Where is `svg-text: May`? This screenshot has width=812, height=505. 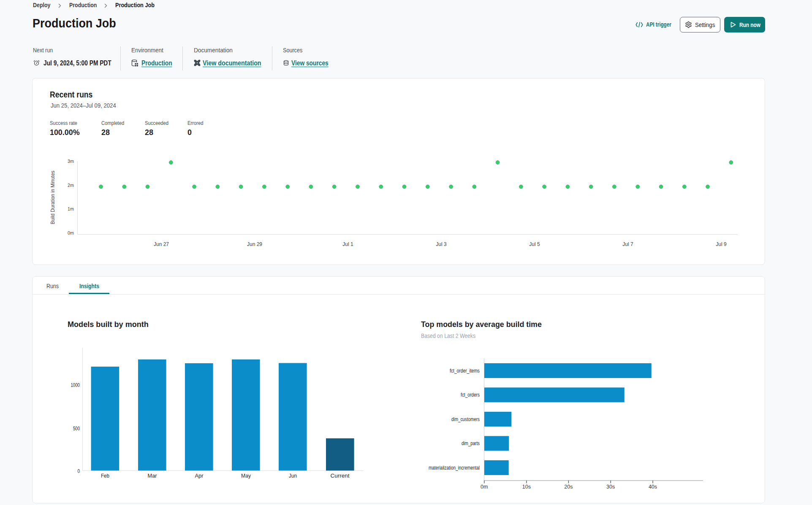 svg-text: May is located at coordinates (246, 476).